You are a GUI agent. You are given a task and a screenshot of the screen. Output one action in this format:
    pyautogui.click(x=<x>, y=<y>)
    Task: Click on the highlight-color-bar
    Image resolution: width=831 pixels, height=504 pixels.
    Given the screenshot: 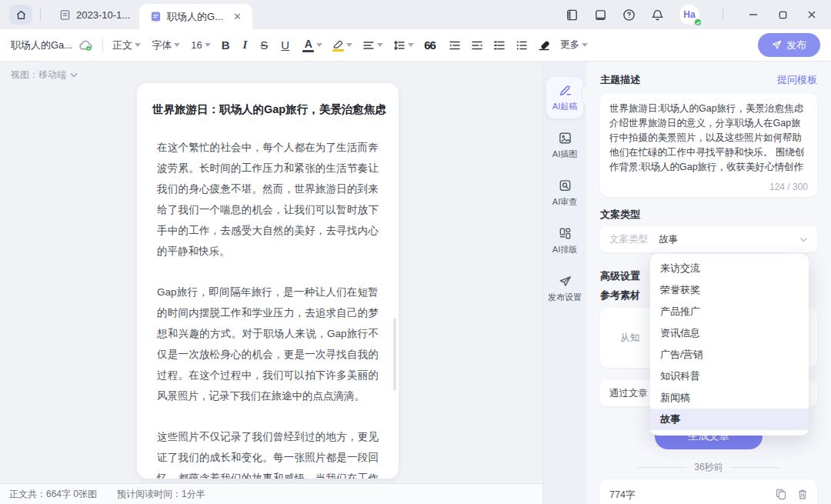 What is the action you would take?
    pyautogui.click(x=339, y=51)
    